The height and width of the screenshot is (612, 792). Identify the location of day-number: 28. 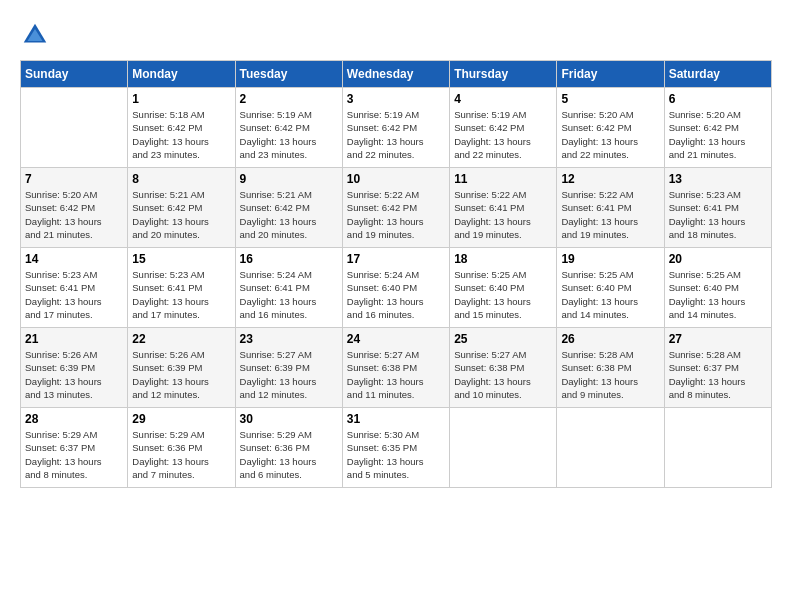
(74, 419).